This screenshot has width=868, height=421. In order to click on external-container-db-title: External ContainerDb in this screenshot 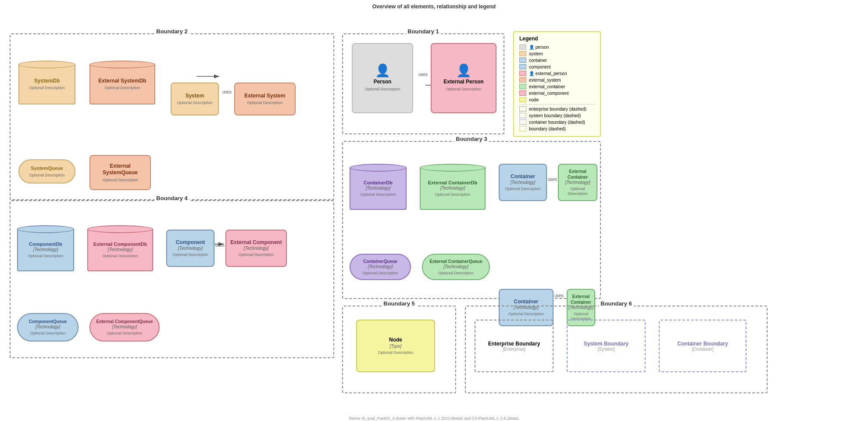, I will do `click(453, 183)`.